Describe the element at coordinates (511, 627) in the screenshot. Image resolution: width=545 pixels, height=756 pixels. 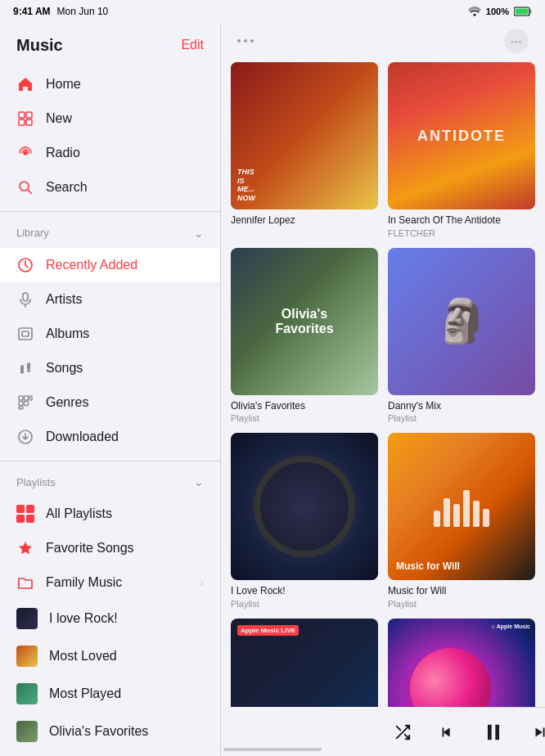
I see `apple-music-badge-pop: ♫ Apple Music` at that location.